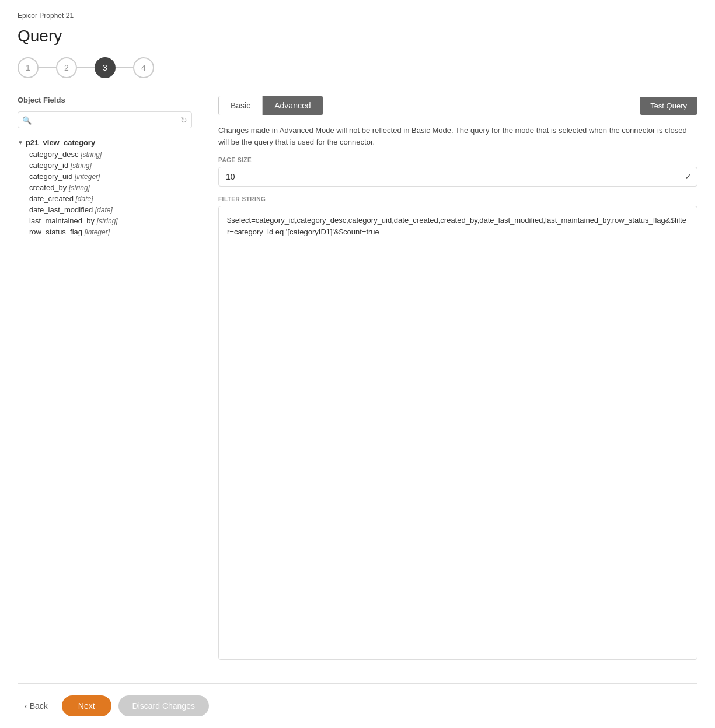 Image resolution: width=715 pixels, height=728 pixels. Describe the element at coordinates (669, 106) in the screenshot. I see `test-query-button: Test Query` at that location.